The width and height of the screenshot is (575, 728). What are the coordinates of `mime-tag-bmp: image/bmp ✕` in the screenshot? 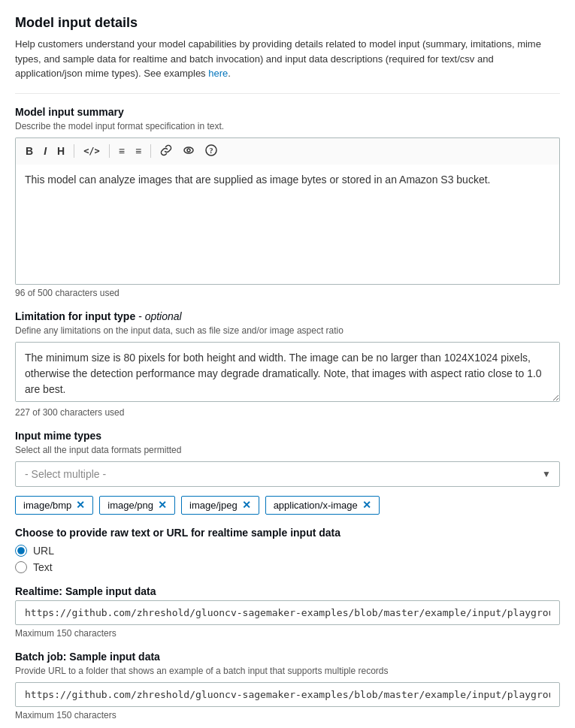 It's located at (54, 505).